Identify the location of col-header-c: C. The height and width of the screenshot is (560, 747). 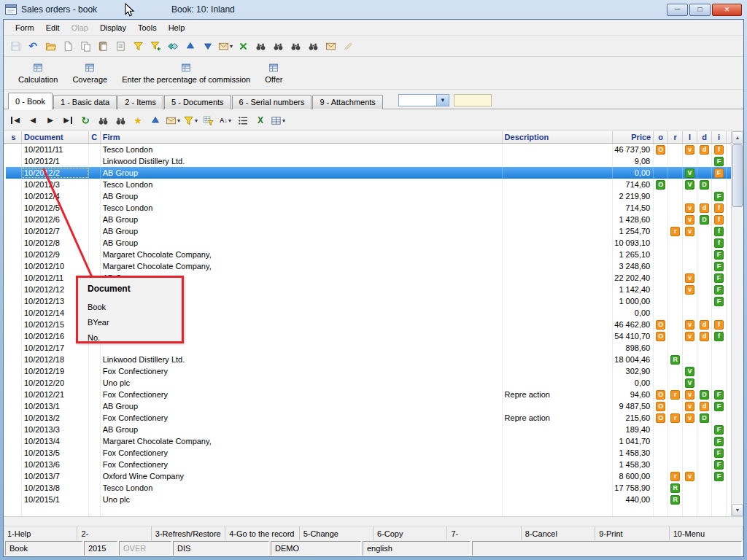
(95, 137).